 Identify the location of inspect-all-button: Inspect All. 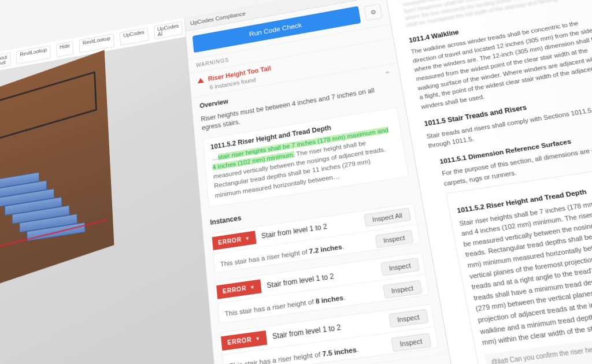
(387, 218).